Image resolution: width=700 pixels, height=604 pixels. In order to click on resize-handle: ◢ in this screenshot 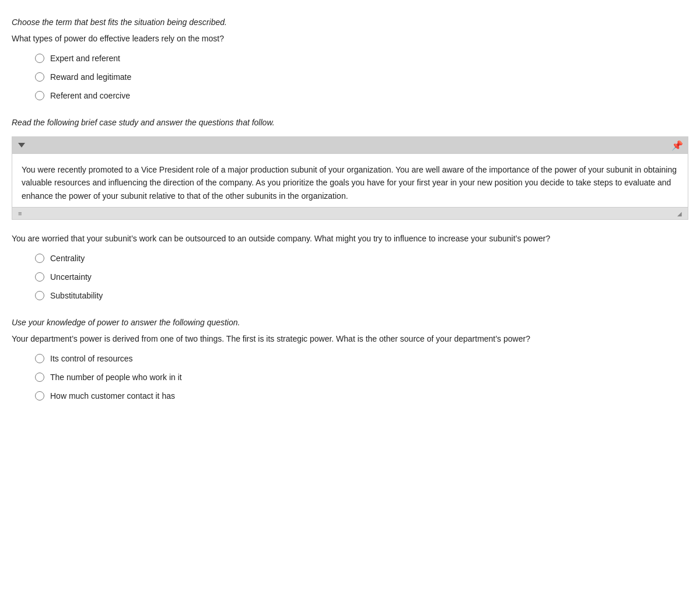, I will do `click(680, 213)`.